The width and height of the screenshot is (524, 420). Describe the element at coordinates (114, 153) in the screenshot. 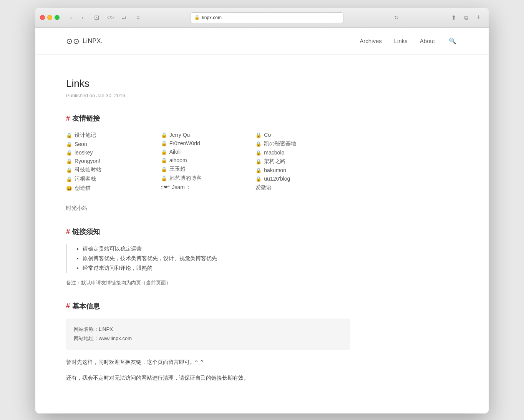

I see `list-item: 🔒 leoskey` at that location.